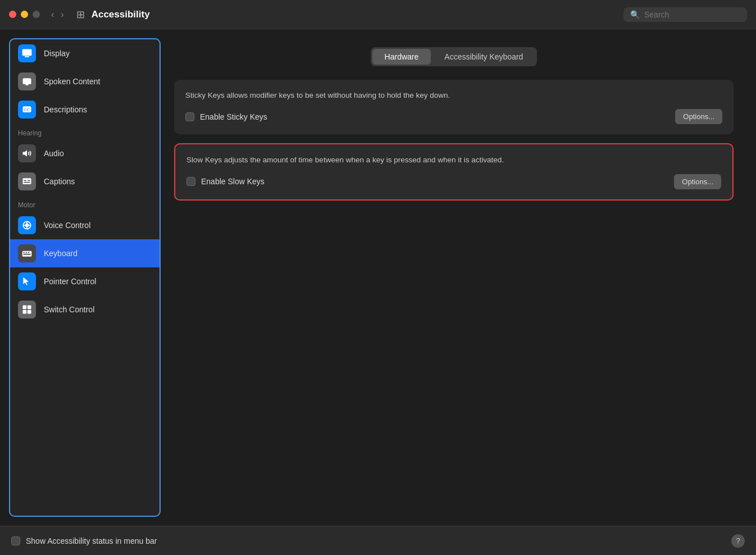 Image resolution: width=756 pixels, height=555 pixels. What do you see at coordinates (378, 540) in the screenshot?
I see `bottom-bar: Show Accessibility status in menu bar ?` at bounding box center [378, 540].